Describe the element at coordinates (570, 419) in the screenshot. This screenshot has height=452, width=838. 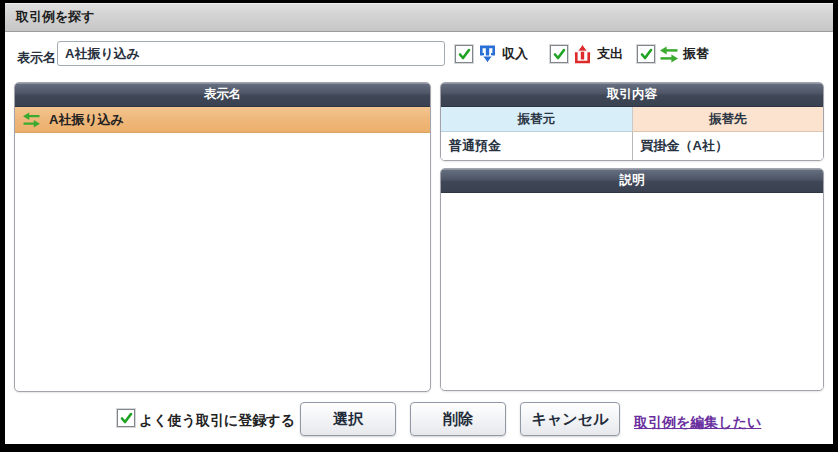
I see `cancel-button: キャンセル` at that location.